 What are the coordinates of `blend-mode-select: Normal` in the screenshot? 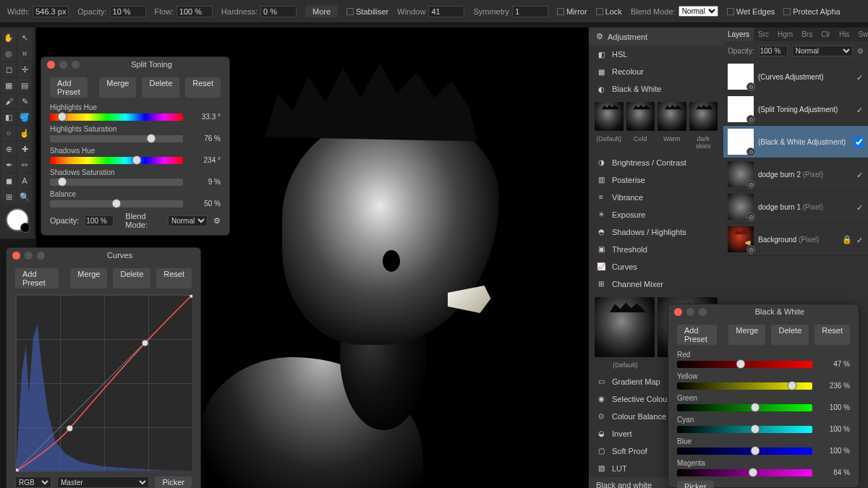 It's located at (699, 12).